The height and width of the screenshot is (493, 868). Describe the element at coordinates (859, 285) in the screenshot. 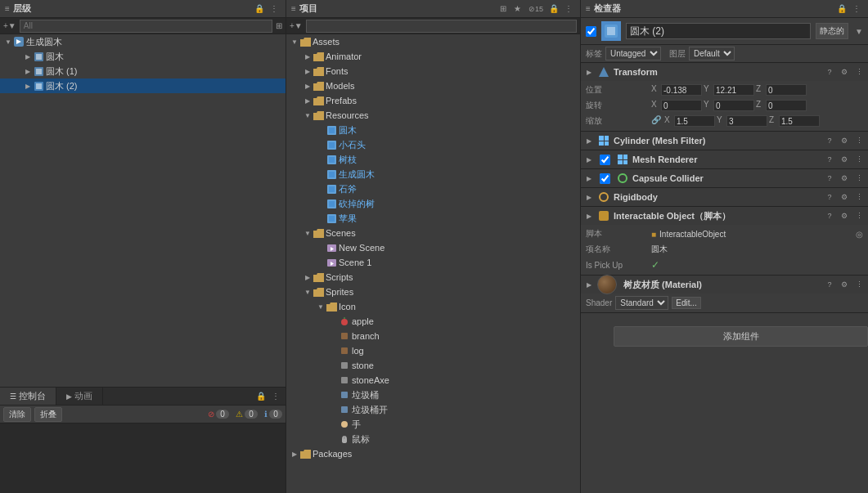

I see `mat-more-btn: ⋮` at that location.